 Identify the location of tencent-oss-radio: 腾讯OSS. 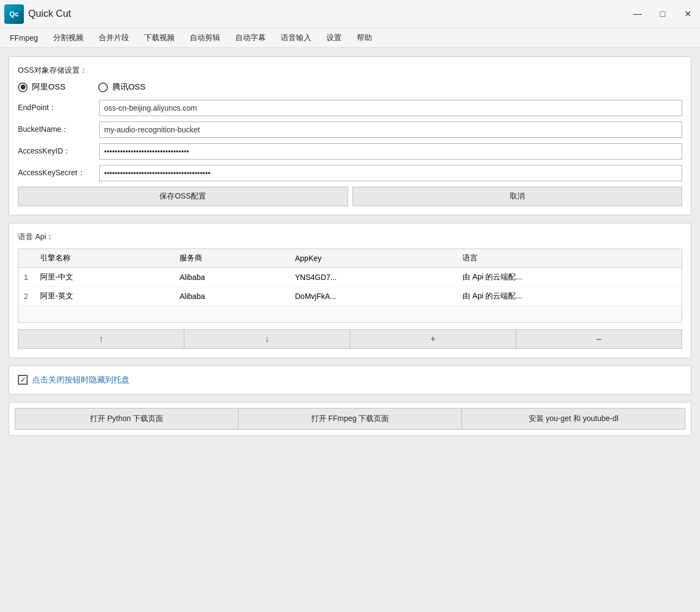
(122, 87).